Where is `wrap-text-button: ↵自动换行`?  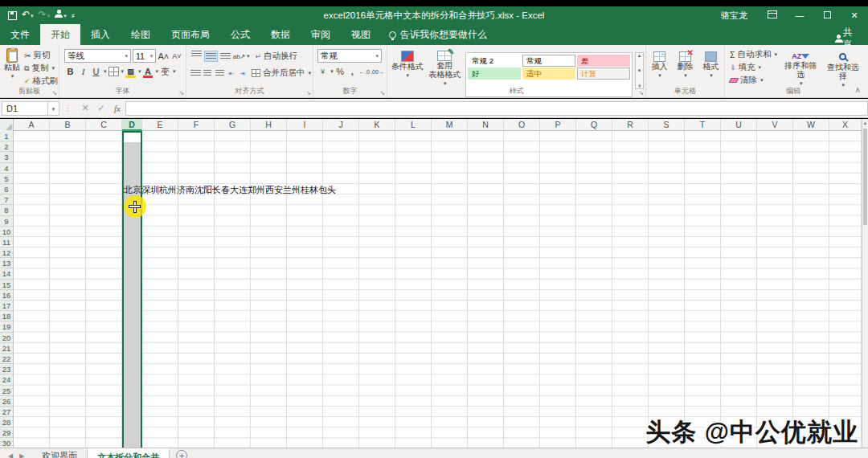 wrap-text-button: ↵自动换行 is located at coordinates (276, 56).